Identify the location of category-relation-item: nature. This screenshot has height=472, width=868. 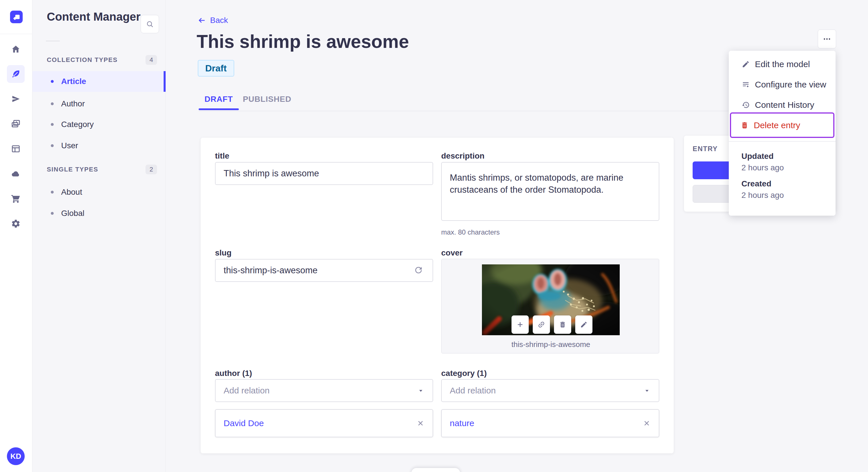
(550, 423).